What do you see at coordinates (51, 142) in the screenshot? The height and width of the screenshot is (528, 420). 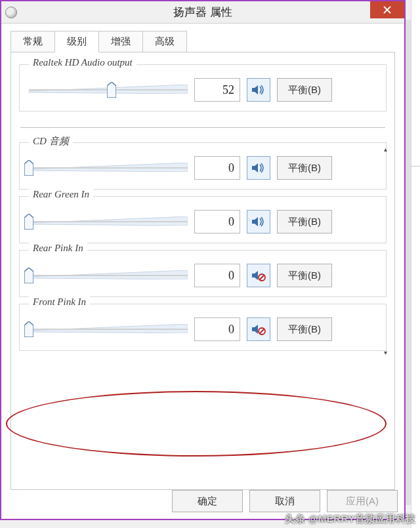 I see `group-label: CD 音频` at bounding box center [51, 142].